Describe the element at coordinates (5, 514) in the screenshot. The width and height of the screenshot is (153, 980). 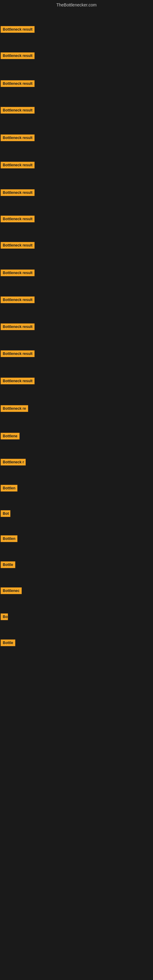
I see `bottleneck-row: Bot` at that location.